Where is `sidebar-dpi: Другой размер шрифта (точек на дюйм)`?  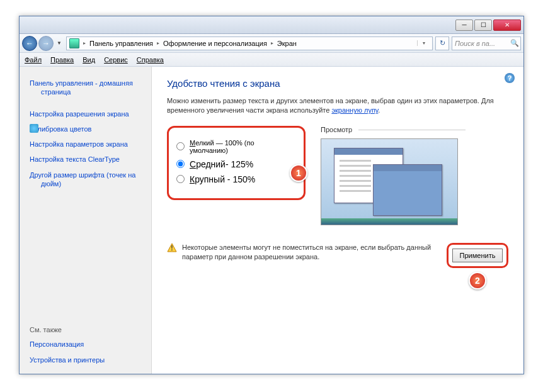
sidebar-dpi: Другой размер шрифта (точек на дюйм) is located at coordinates (87, 180).